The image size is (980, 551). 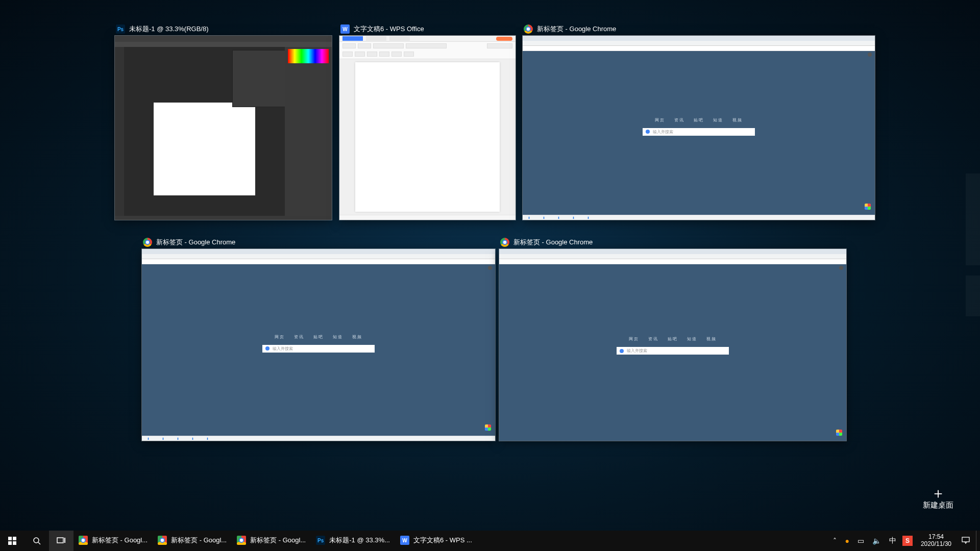 What do you see at coordinates (936, 544) in the screenshot?
I see `clock-date: 2020/11/30` at bounding box center [936, 544].